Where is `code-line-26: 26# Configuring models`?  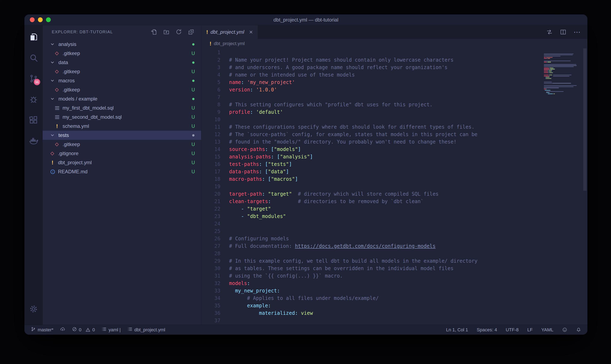 code-line-26: 26# Configuring models is located at coordinates (373, 239).